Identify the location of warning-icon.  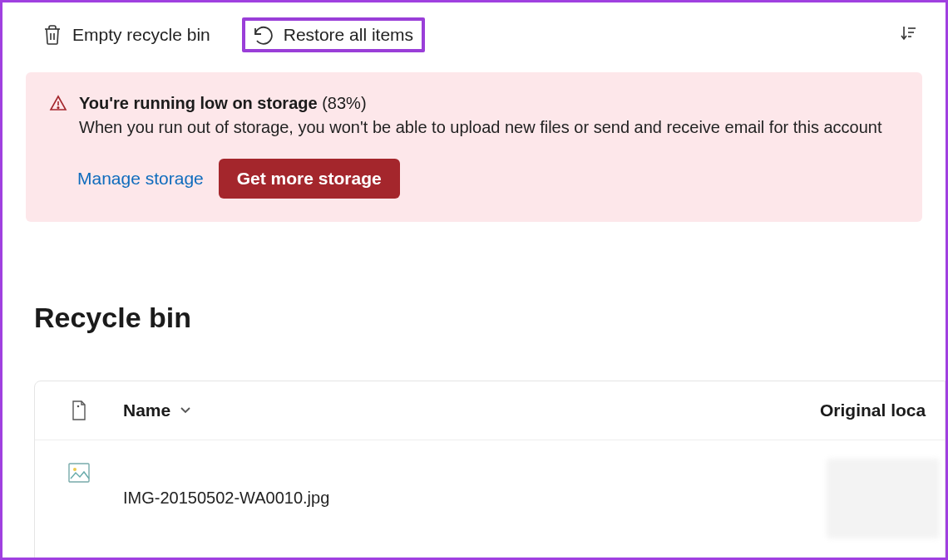
(58, 105).